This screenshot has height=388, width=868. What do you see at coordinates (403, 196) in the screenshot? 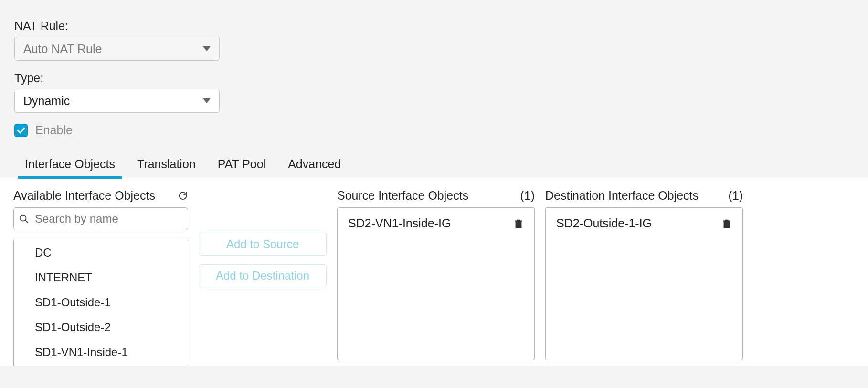
I see `source-header: Source Interface Objects` at bounding box center [403, 196].